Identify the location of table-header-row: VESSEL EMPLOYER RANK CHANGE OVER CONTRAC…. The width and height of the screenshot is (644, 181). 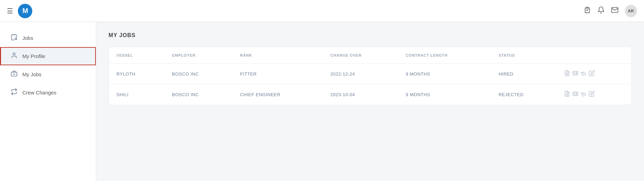
(370, 56).